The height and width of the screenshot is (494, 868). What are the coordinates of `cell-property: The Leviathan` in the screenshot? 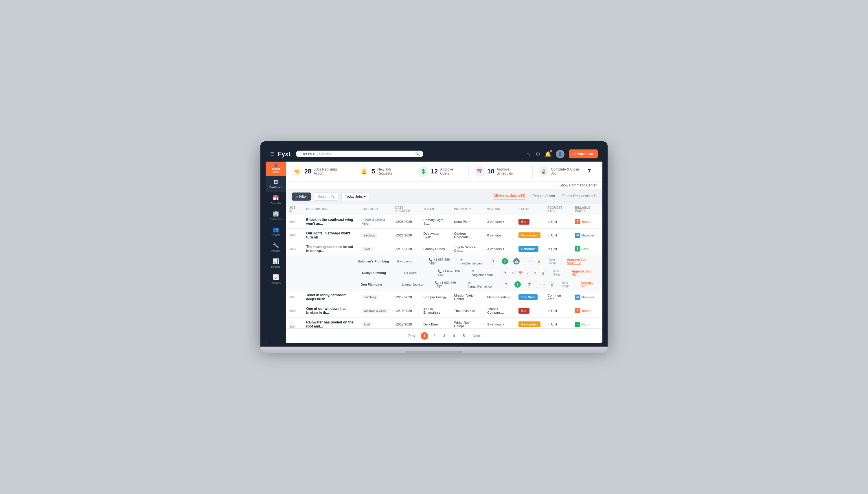 It's located at (467, 310).